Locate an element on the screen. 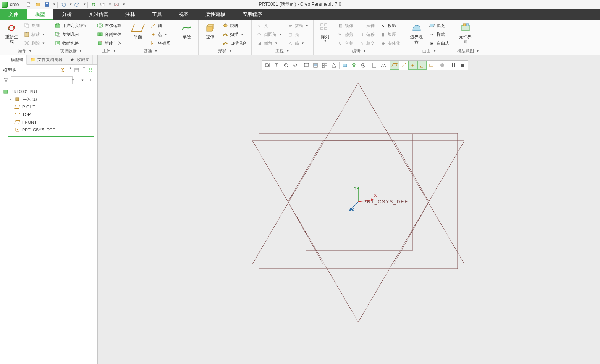 The image size is (600, 364). delete-button: 删除▼ is located at coordinates (34, 43).